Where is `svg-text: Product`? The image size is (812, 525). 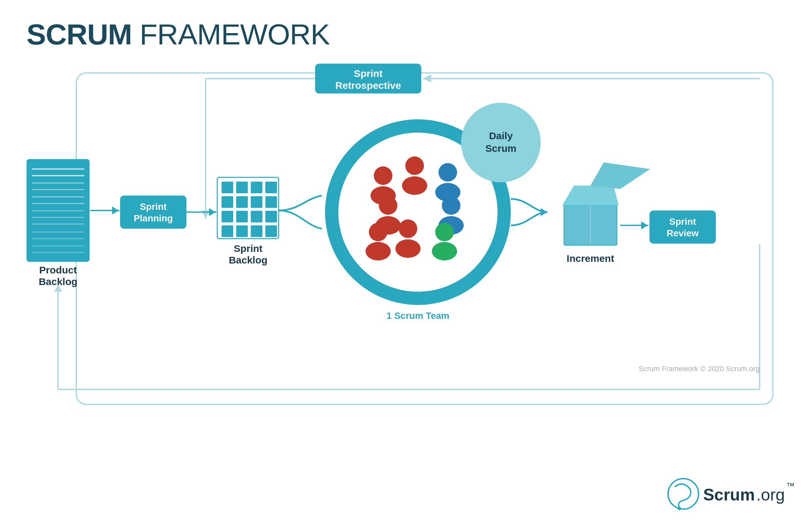 svg-text: Product is located at coordinates (58, 270).